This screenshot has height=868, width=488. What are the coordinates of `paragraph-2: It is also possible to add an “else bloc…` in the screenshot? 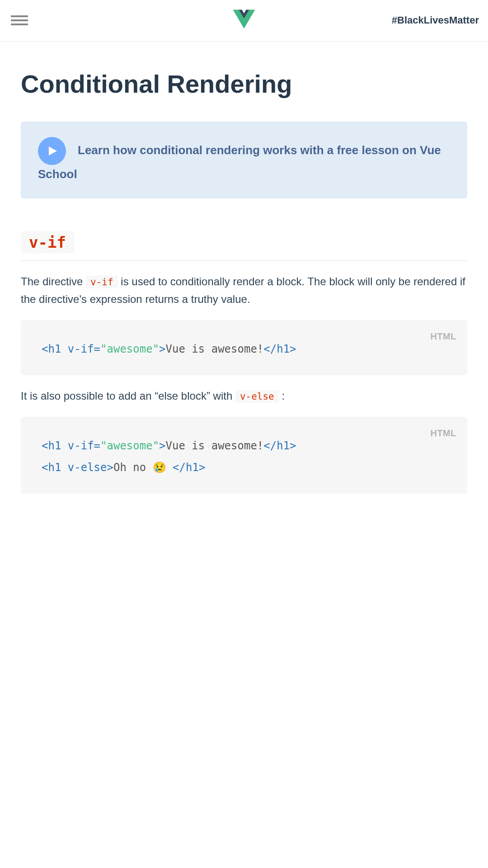 It's located at (244, 396).